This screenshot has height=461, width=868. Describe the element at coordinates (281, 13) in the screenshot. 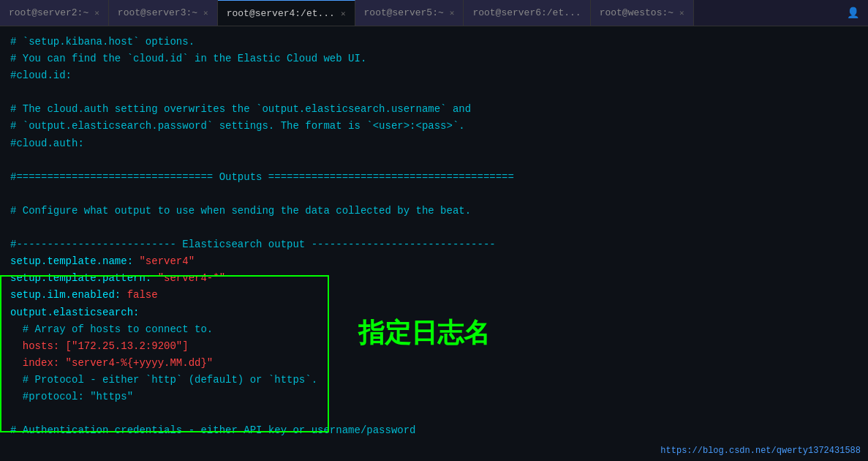

I see `tab-server4-label: root@server4:/et...` at that location.